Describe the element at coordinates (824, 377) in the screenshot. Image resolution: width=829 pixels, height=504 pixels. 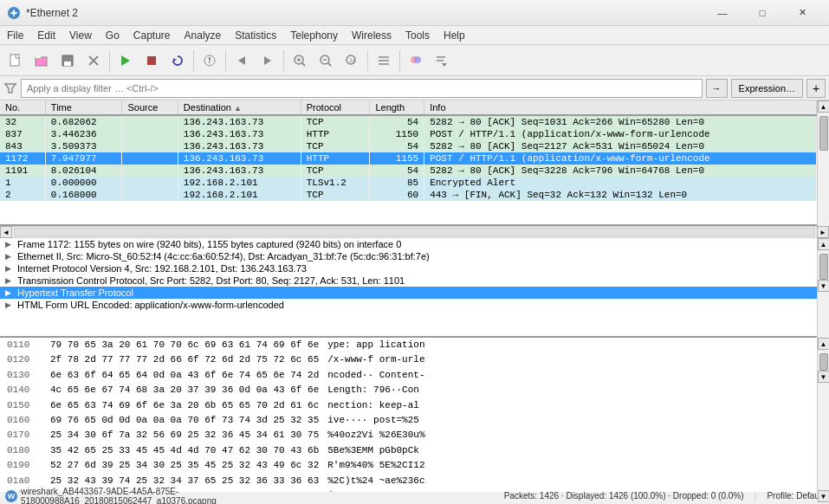
I see `hex-scroll-down: ▼` at that location.